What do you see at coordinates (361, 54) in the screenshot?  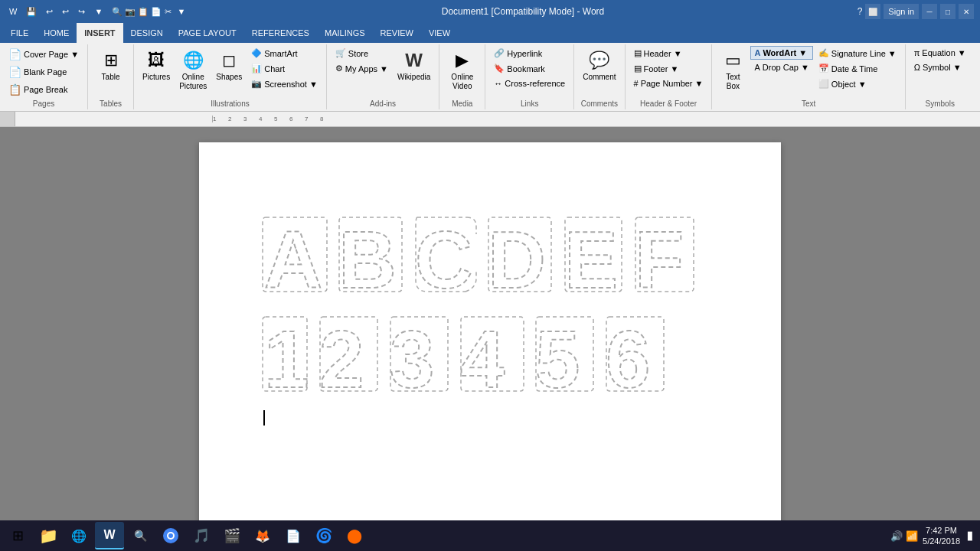 I see `store-btn: 🛒 Store` at bounding box center [361, 54].